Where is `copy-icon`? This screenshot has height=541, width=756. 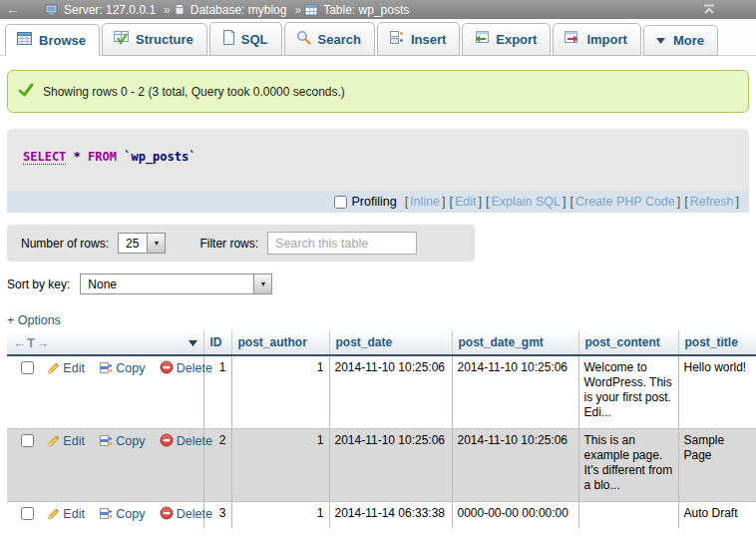
copy-icon is located at coordinates (106, 369).